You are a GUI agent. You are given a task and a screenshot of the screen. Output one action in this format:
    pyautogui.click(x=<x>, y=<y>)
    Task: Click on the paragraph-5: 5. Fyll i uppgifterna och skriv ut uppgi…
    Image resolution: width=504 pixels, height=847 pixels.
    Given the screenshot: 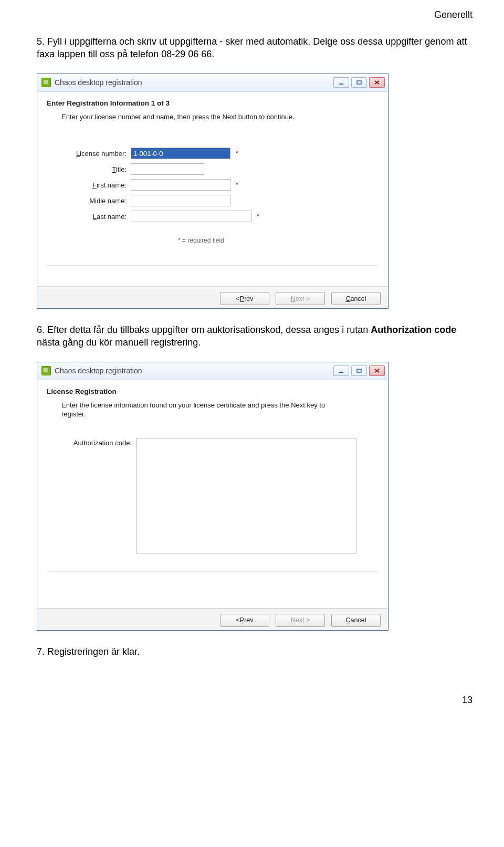 What is the action you would take?
    pyautogui.click(x=255, y=48)
    